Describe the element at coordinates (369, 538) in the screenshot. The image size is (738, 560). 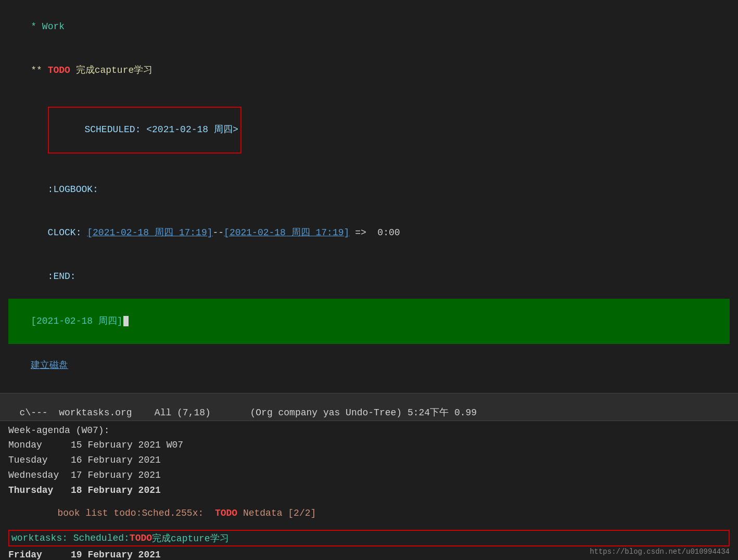
I see `worktasks-scheduled-row: worktasks: Scheduled: TODO 完成capture学习` at that location.